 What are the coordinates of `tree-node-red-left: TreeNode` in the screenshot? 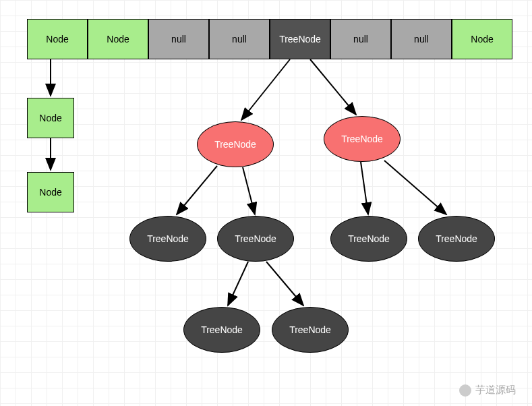 It's located at (235, 144).